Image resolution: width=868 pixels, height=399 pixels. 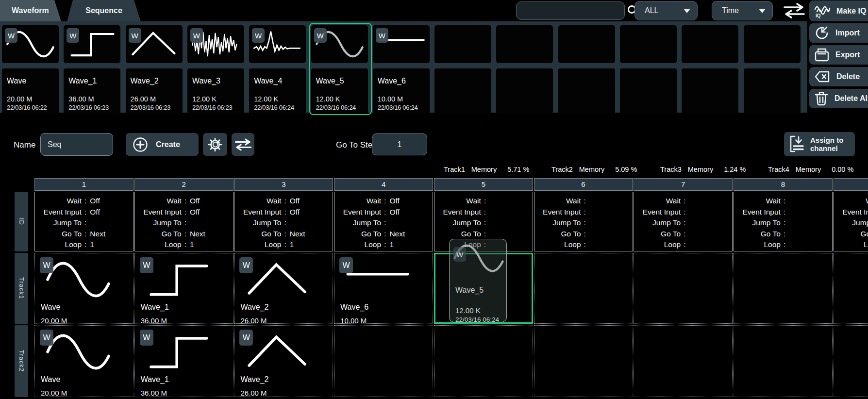 I want to click on goto-step-label: Go To Step, so click(x=356, y=145).